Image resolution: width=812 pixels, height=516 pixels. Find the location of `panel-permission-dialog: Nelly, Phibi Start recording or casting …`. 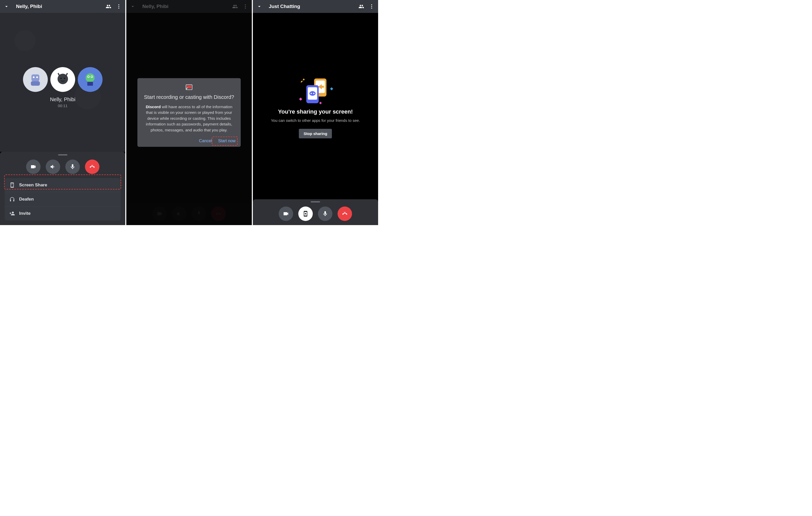

panel-permission-dialog: Nelly, Phibi Start recording or casting … is located at coordinates (188, 113).